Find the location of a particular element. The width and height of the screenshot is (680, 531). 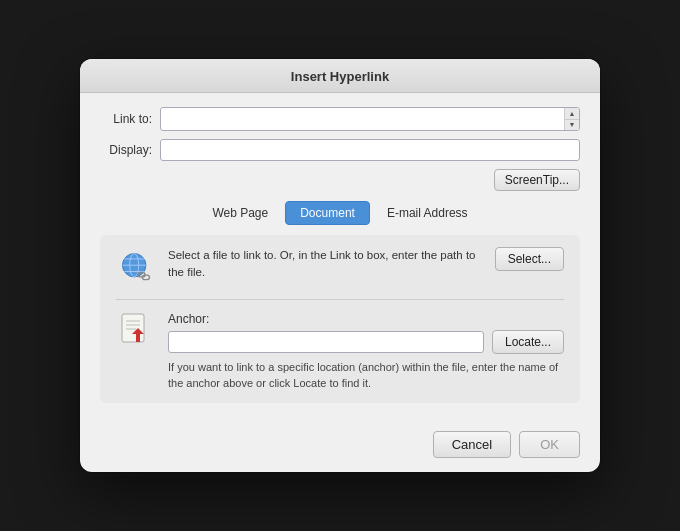

dialog-title: Insert Hyperlink is located at coordinates (340, 76).